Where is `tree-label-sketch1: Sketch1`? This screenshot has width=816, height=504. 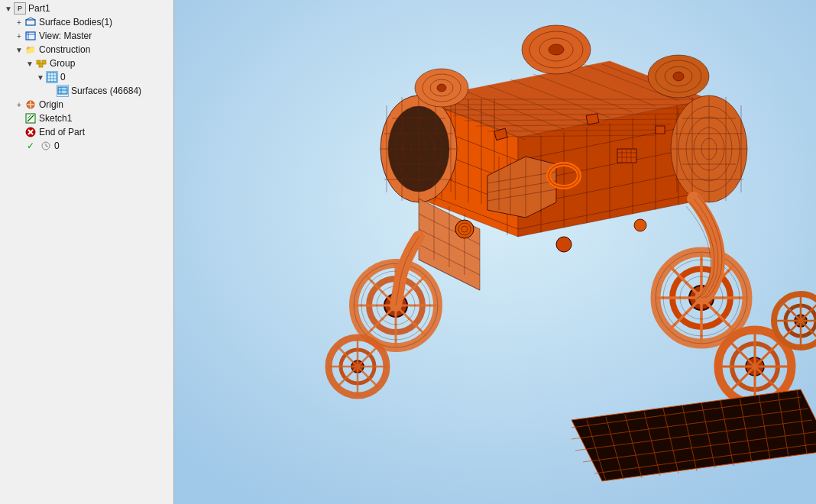 tree-label-sketch1: Sketch1 is located at coordinates (55, 118).